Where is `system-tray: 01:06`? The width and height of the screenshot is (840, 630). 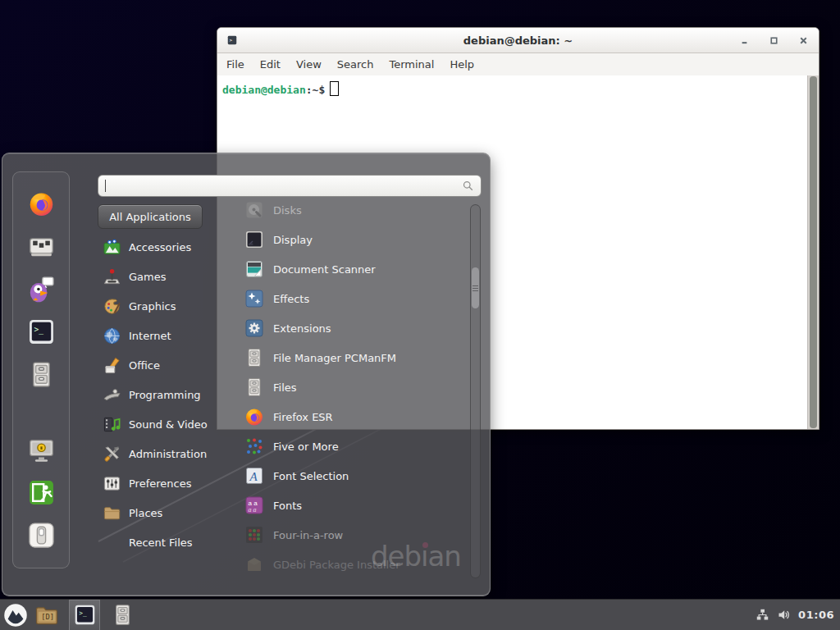
system-tray: 01:06 is located at coordinates (797, 615).